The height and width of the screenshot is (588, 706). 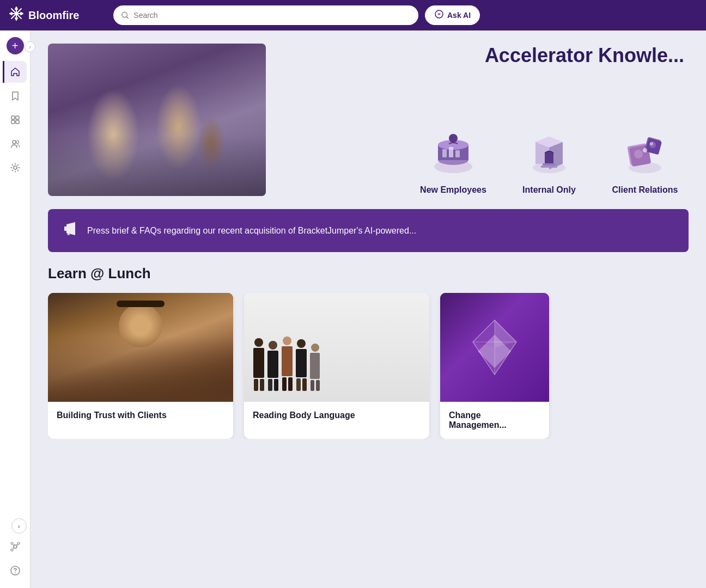 I want to click on search-bar, so click(x=266, y=15).